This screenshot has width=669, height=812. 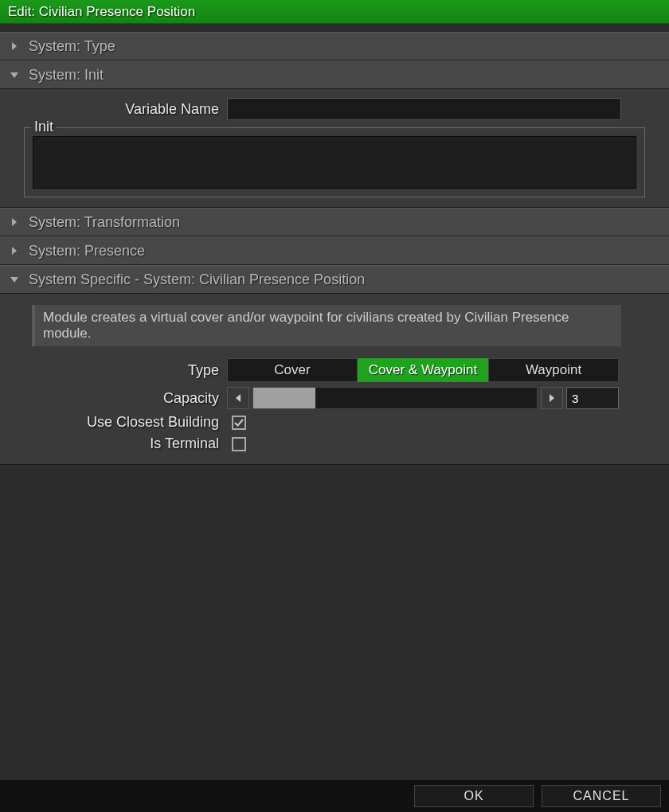 What do you see at coordinates (395, 398) in the screenshot?
I see `capacity-slider-track` at bounding box center [395, 398].